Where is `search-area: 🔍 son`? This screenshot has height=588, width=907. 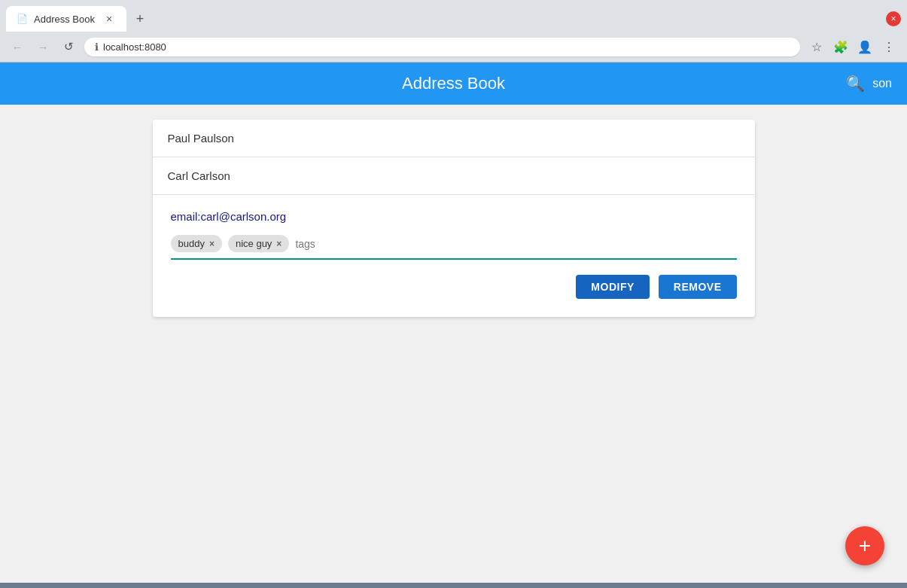 search-area: 🔍 son is located at coordinates (869, 84).